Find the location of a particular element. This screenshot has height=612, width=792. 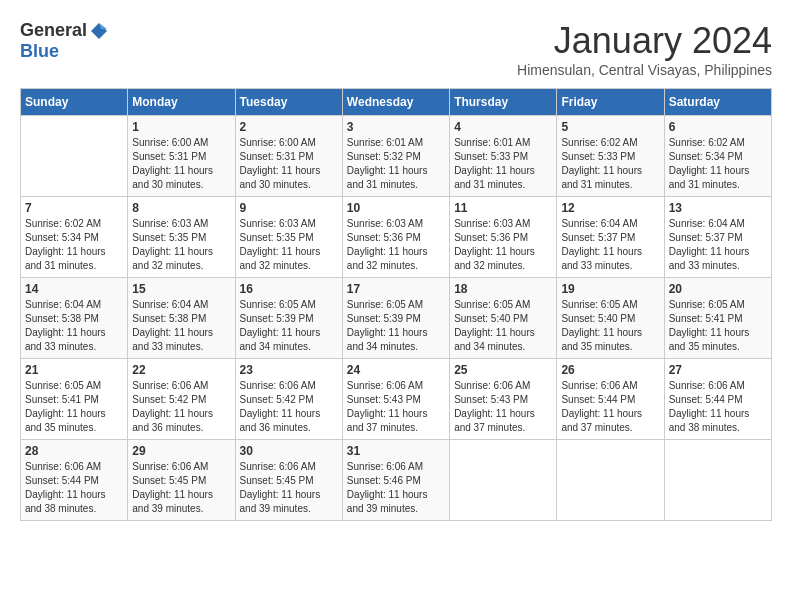

day-number: 27 is located at coordinates (718, 370).